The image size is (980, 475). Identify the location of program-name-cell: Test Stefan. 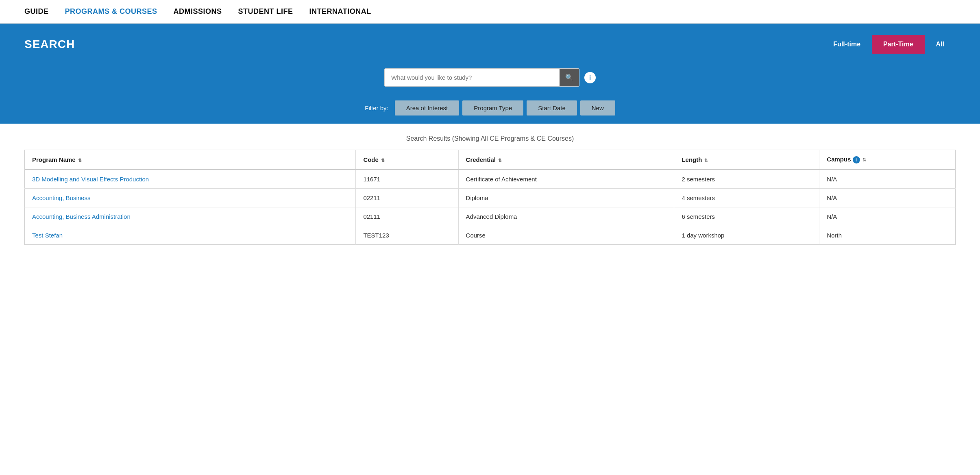
(190, 235).